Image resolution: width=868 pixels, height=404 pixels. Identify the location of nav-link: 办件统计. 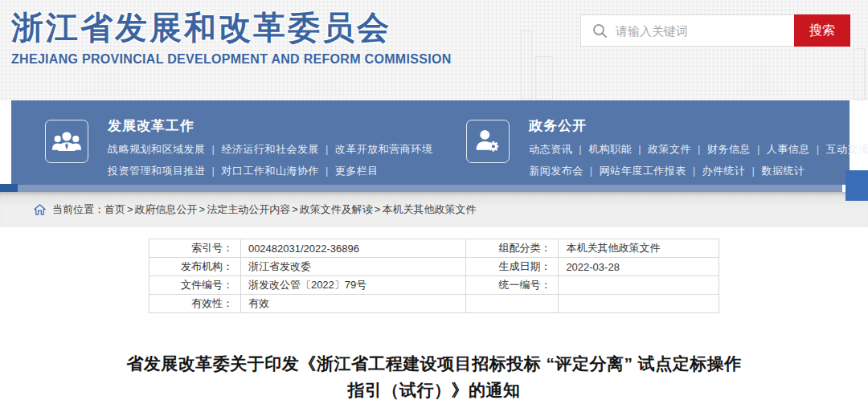
(732, 170).